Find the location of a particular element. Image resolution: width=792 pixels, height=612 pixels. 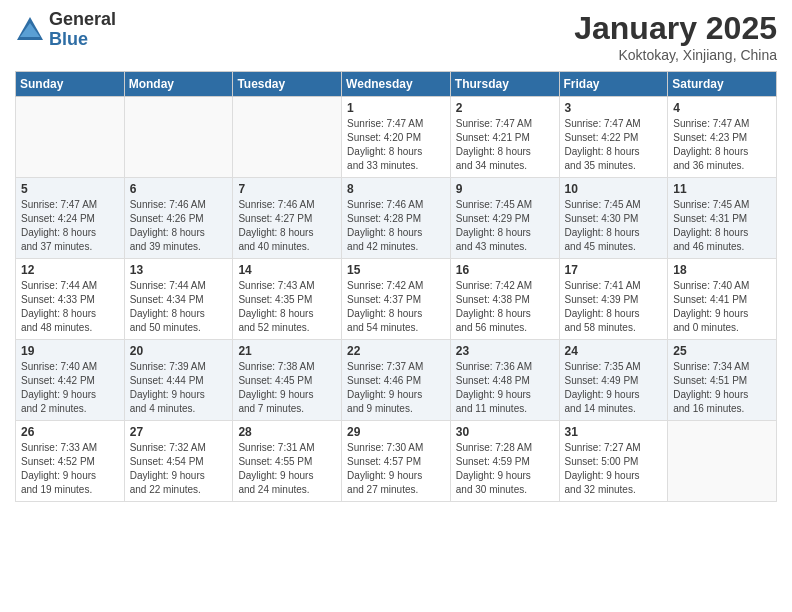

day-number: 4 is located at coordinates (722, 108).